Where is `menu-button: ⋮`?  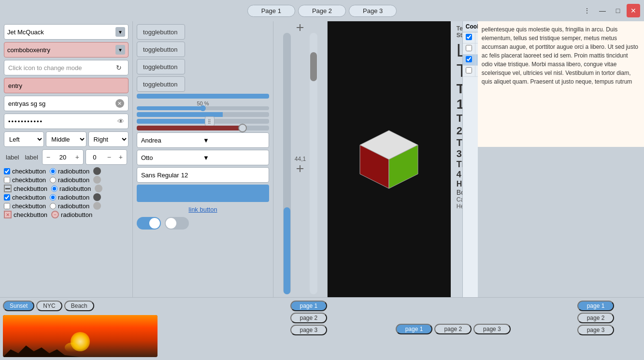 menu-button: ⋮ is located at coordinates (587, 11).